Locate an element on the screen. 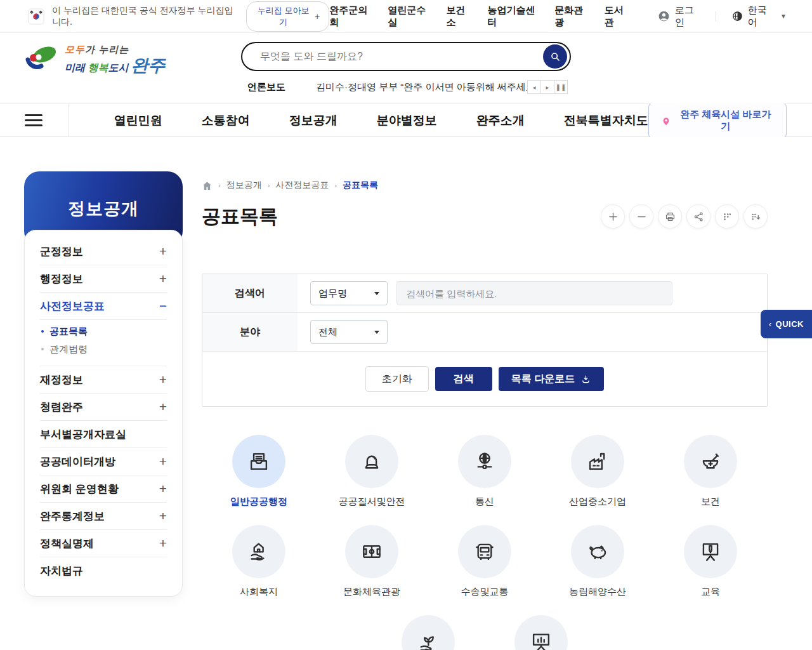 This screenshot has width=812, height=650. menu-hamburger-icon is located at coordinates (34, 121).